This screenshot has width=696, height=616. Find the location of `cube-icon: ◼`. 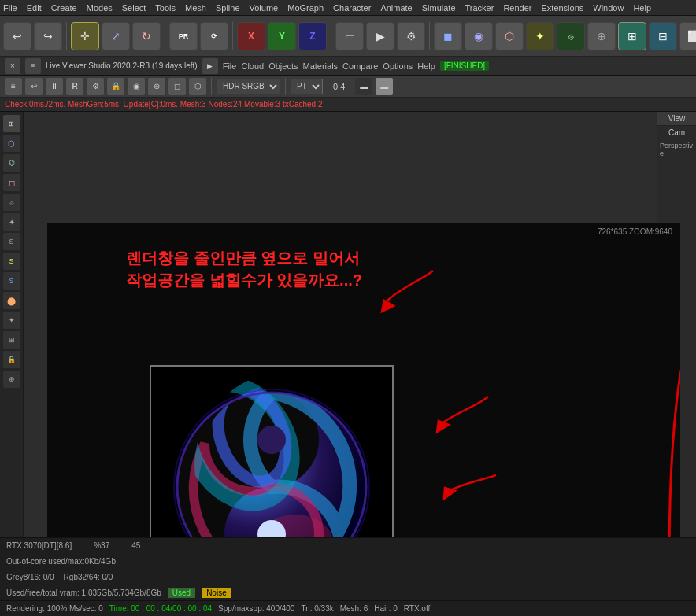

cube-icon: ◼ is located at coordinates (448, 36).